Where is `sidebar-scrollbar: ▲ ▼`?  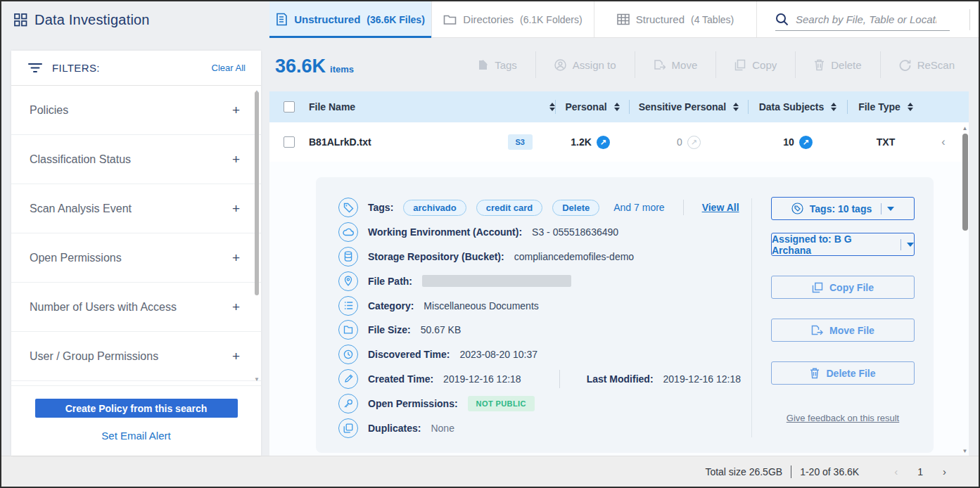 sidebar-scrollbar: ▲ ▼ is located at coordinates (257, 236).